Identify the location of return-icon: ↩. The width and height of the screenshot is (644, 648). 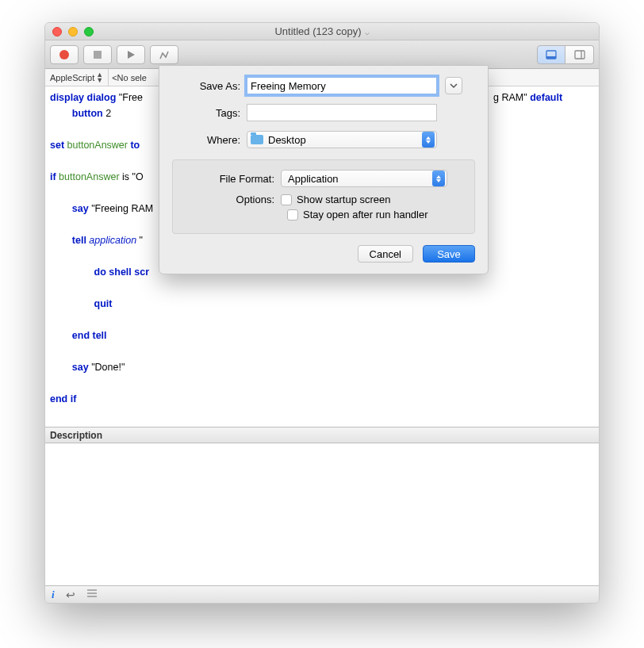
(71, 595).